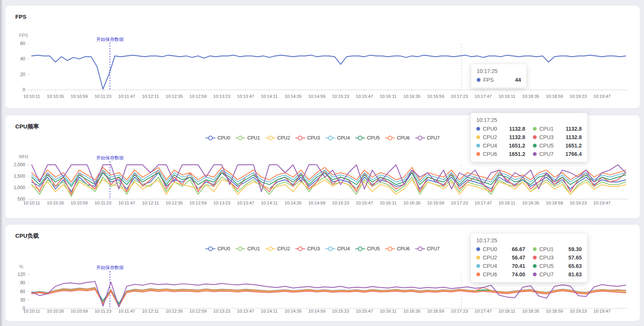  I want to click on x-tick-label: 10:15:23, so click(341, 203).